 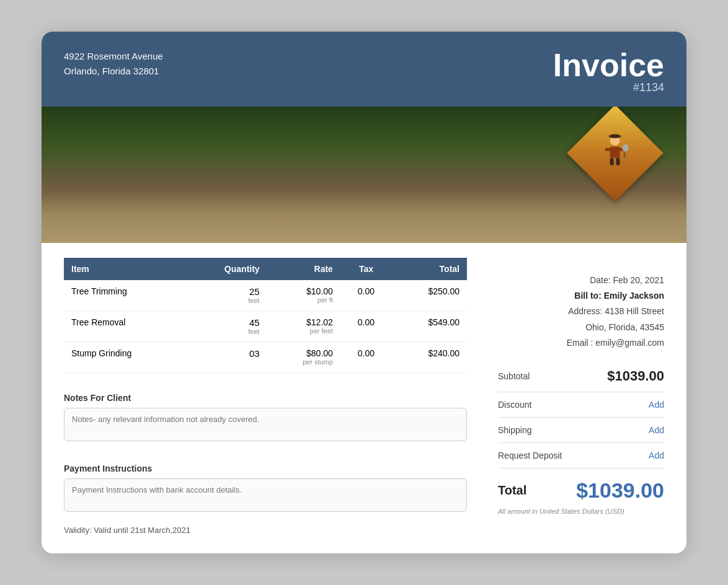 What do you see at coordinates (265, 315) in the screenshot?
I see `items-table: Item Quantity Rate Tax Total Tree Trimmi…` at bounding box center [265, 315].